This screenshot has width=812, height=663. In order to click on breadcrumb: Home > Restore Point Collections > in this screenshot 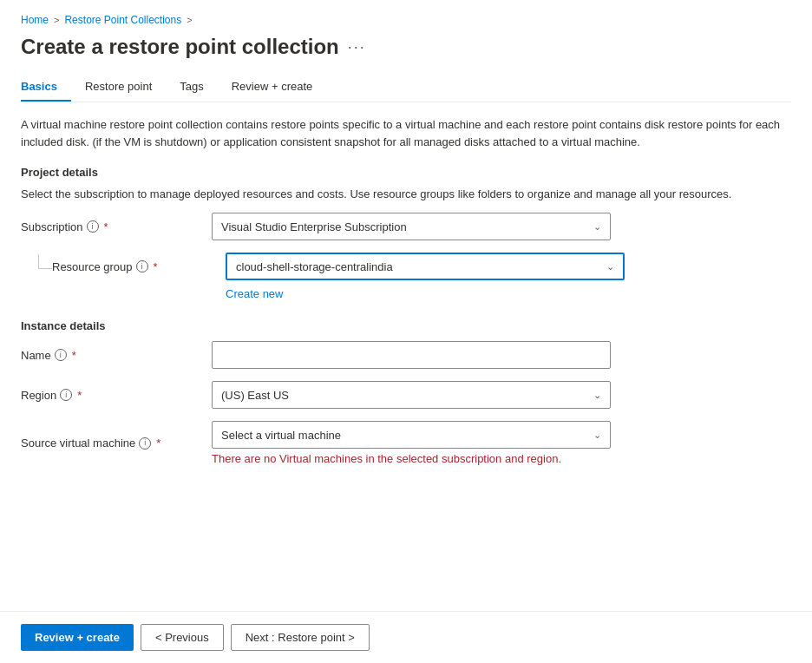, I will do `click(406, 20)`.